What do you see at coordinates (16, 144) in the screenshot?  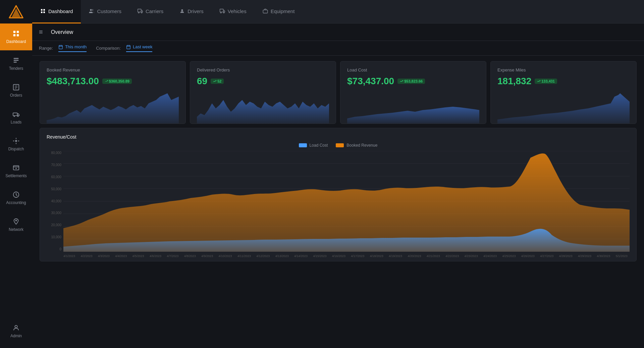 I see `sidebar-item-dispatch: Dispatch` at bounding box center [16, 144].